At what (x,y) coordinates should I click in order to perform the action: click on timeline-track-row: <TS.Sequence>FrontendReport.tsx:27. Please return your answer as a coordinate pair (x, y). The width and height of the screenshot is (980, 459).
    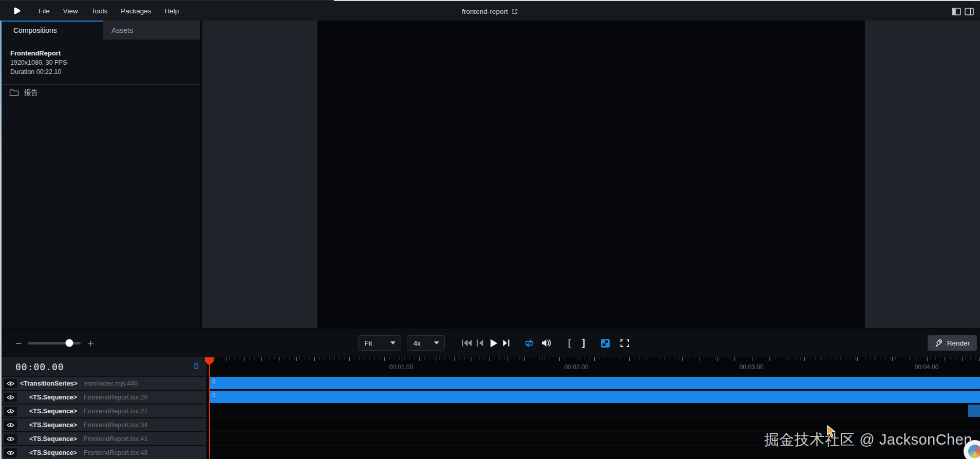
    Looking at the image, I should click on (490, 411).